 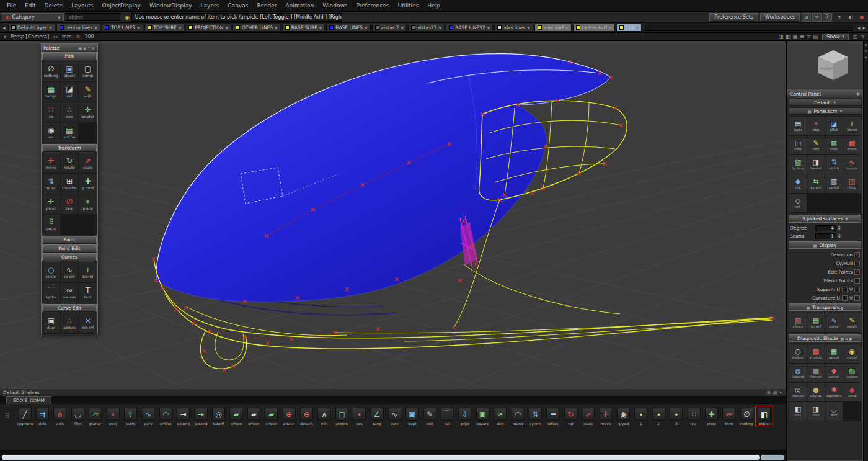 I want to click on control-panel-tool: ▨ tg img, so click(x=798, y=164).